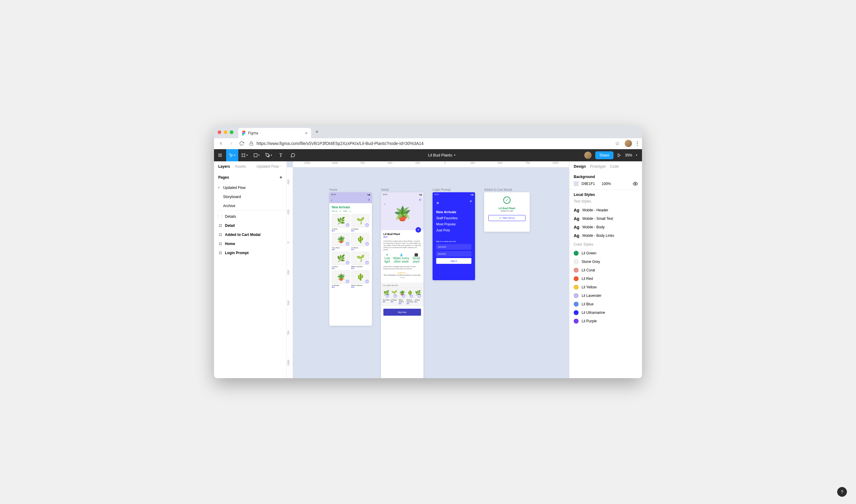 The image size is (856, 504). I want to click on text-style-item: AgMobile - Body, so click(606, 227).